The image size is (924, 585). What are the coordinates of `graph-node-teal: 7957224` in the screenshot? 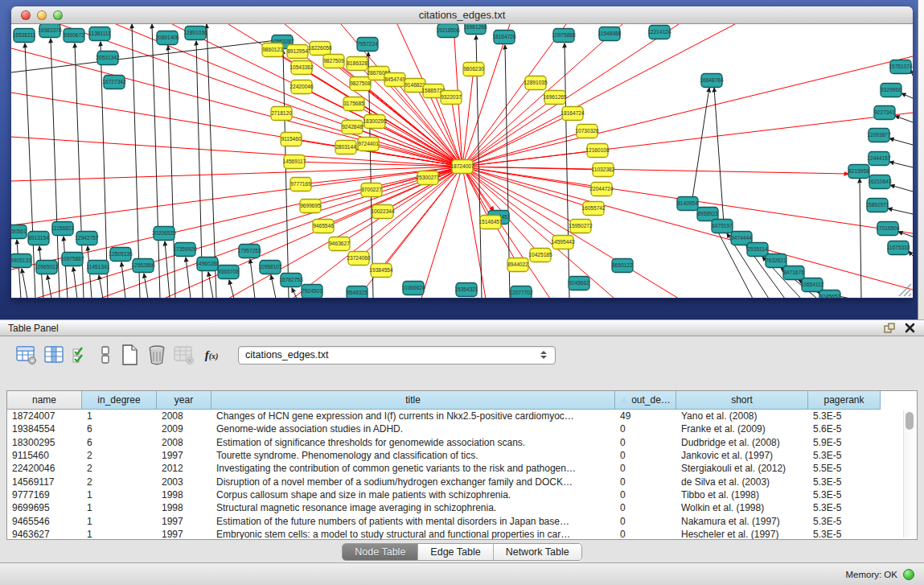 It's located at (368, 45).